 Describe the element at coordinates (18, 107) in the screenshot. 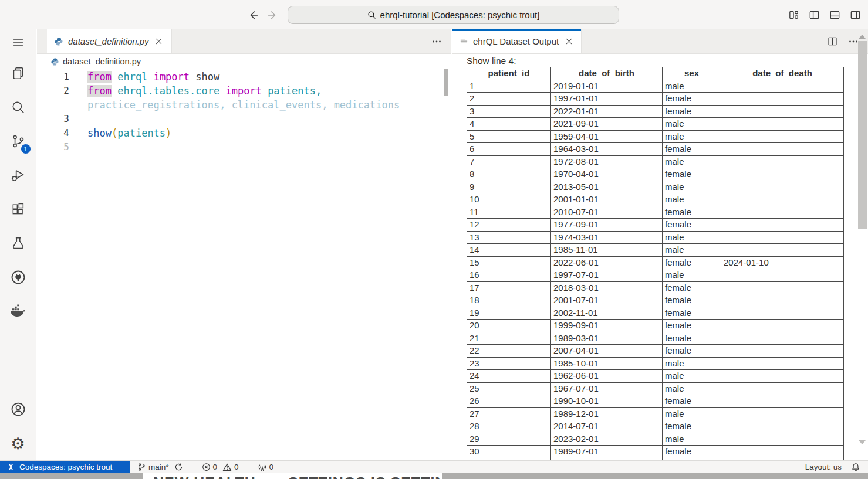

I see `search-icon` at that location.